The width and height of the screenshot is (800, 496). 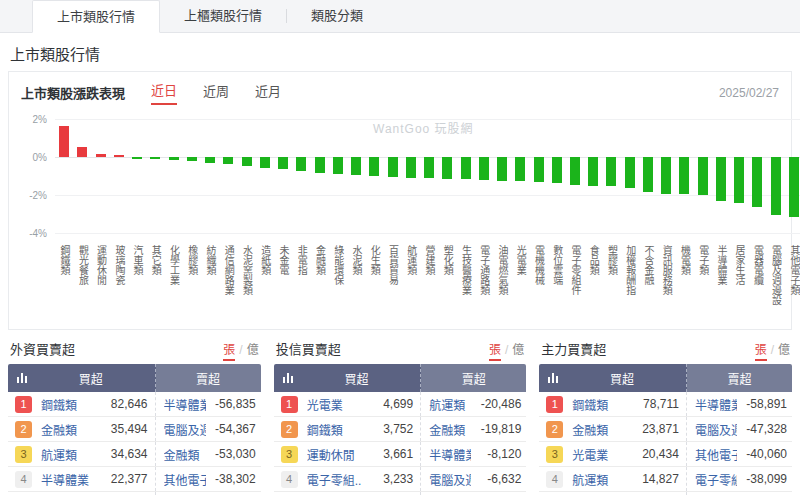 What do you see at coordinates (428, 196) in the screenshot?
I see `gridline` at bounding box center [428, 196].